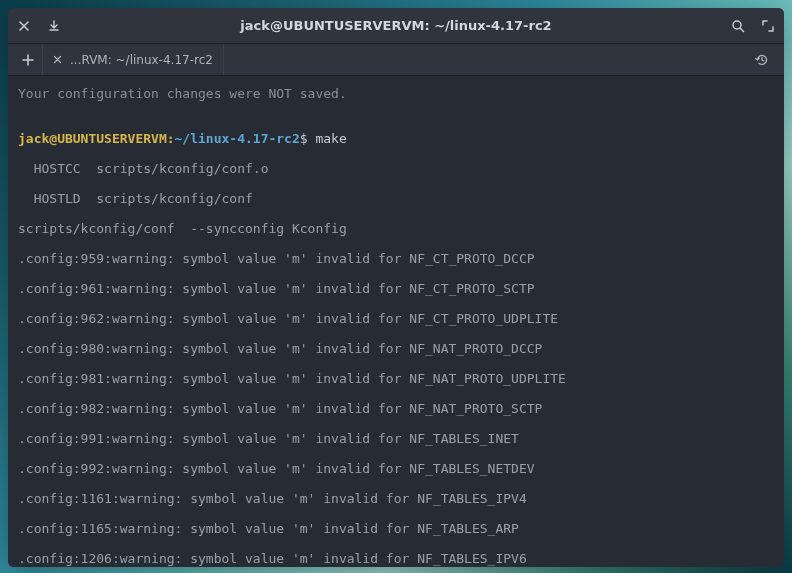 The height and width of the screenshot is (573, 792). Describe the element at coordinates (396, 348) in the screenshot. I see `output-line: .config:980:warning: symbol value 'm' in…` at that location.